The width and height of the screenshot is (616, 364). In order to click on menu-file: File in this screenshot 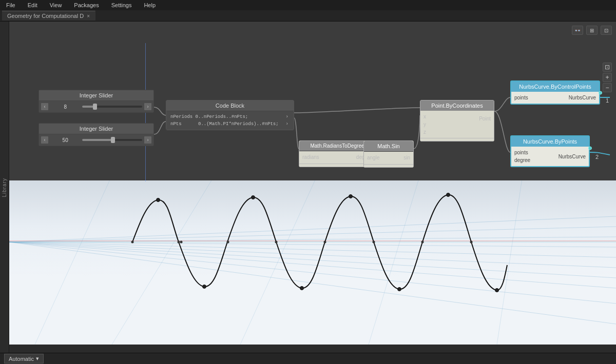, I will do `click(11, 5)`.